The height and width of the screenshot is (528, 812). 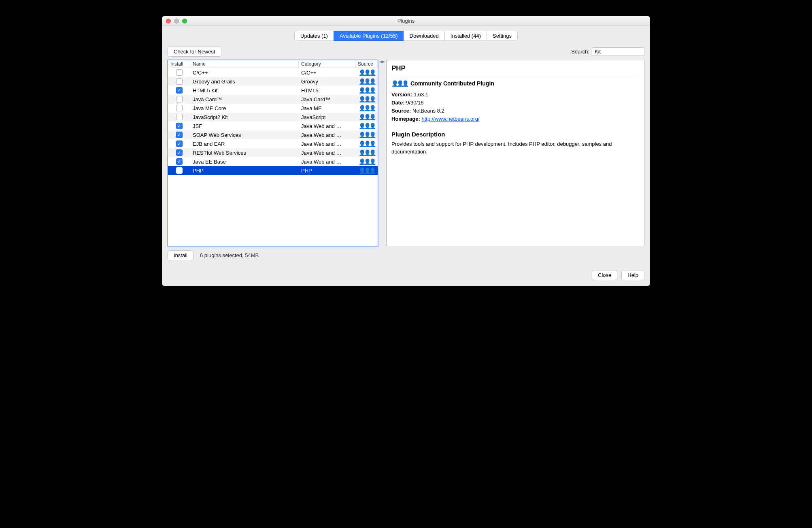 I want to click on date-label: Date:, so click(x=398, y=103).